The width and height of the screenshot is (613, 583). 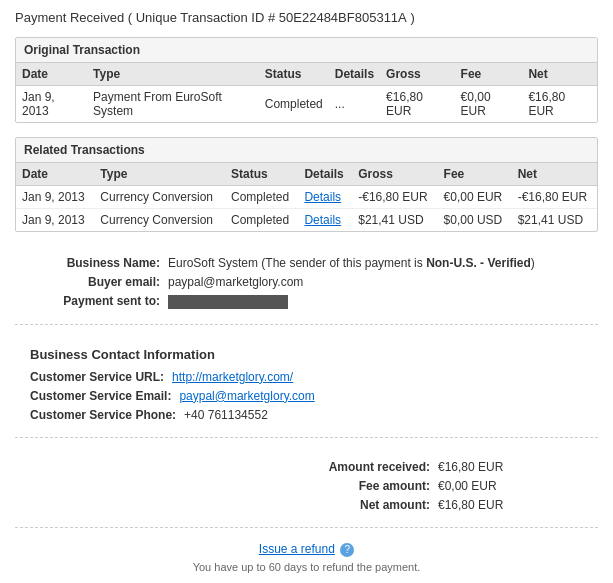 What do you see at coordinates (381, 396) in the screenshot?
I see `service-email-value: paypal@marketglory.com` at bounding box center [381, 396].